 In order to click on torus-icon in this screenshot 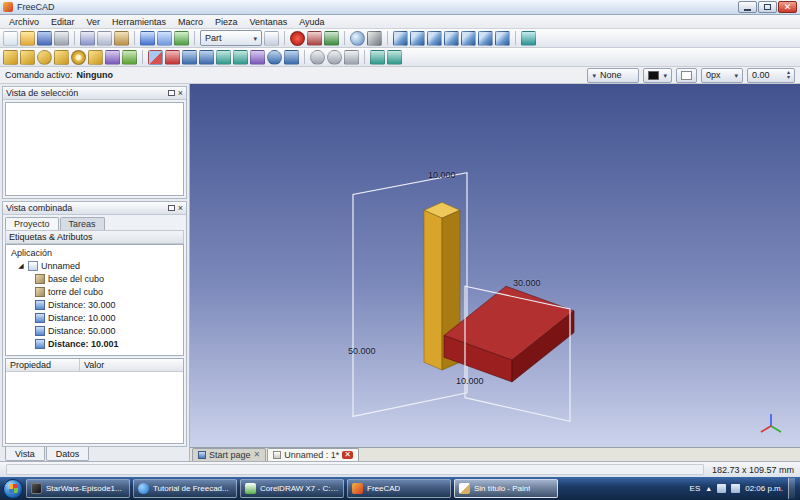, I will do `click(78, 58)`.